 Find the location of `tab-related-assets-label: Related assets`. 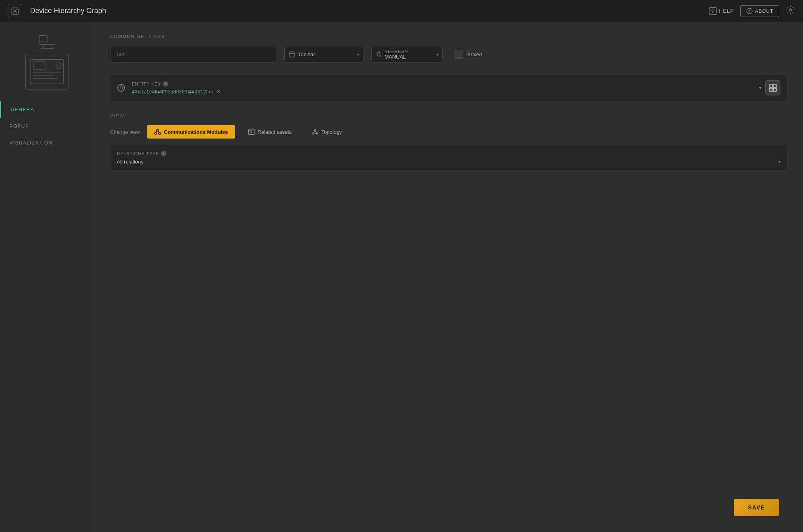

tab-related-assets-label: Related assets is located at coordinates (275, 132).